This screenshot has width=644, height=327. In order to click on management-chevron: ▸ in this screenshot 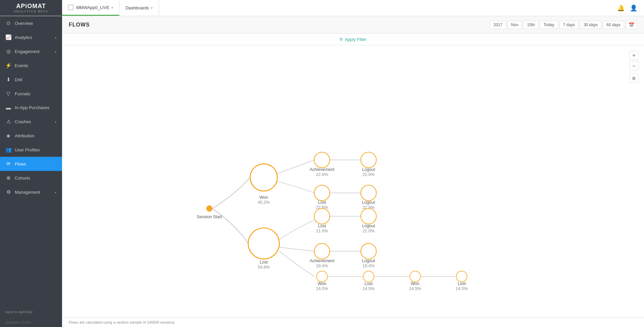, I will do `click(56, 192)`.